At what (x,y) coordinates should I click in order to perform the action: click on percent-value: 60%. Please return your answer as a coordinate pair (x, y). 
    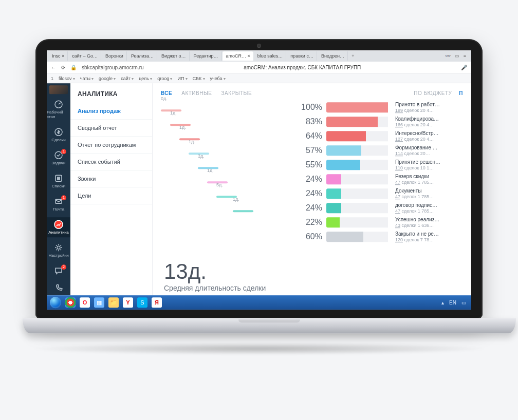
    Looking at the image, I should click on (308, 237).